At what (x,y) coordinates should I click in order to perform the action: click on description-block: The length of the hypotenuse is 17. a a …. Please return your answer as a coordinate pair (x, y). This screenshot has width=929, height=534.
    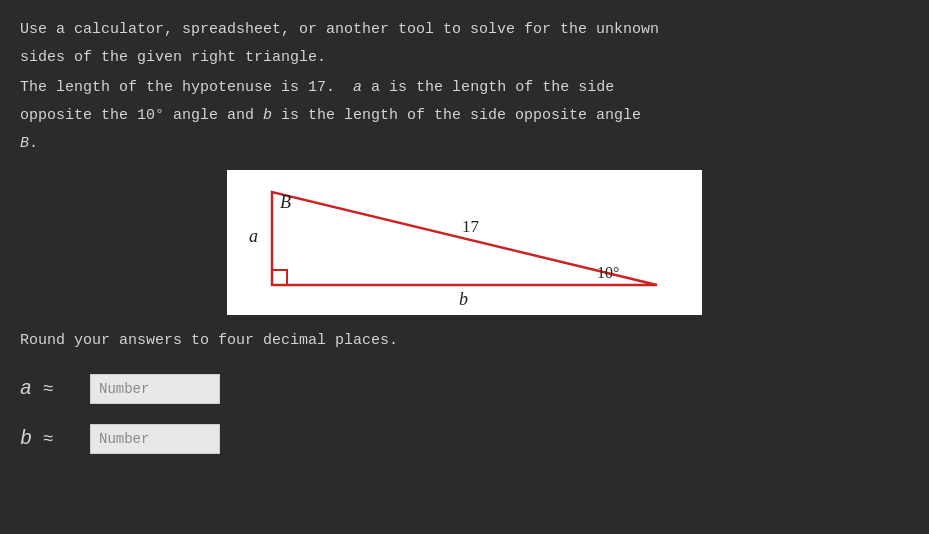
    Looking at the image, I should click on (464, 116).